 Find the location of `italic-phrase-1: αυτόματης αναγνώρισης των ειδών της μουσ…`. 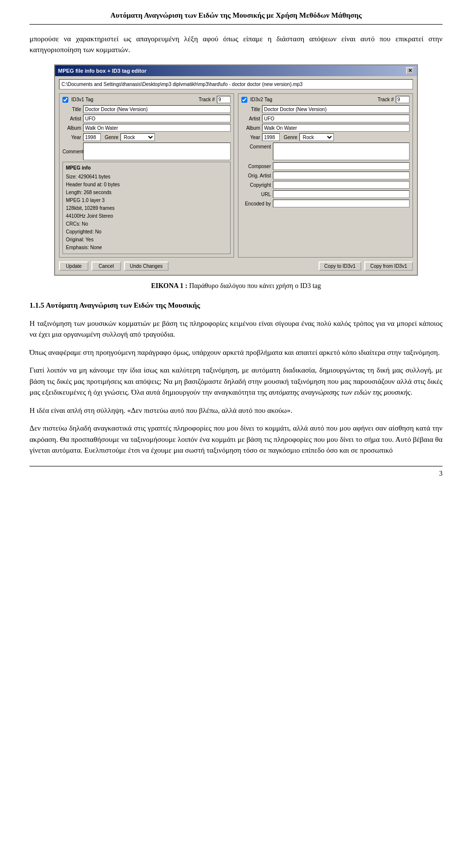

italic-phrase-1: αυτόματης αναγνώρισης των ειδών της μουσ… is located at coordinates (340, 392).